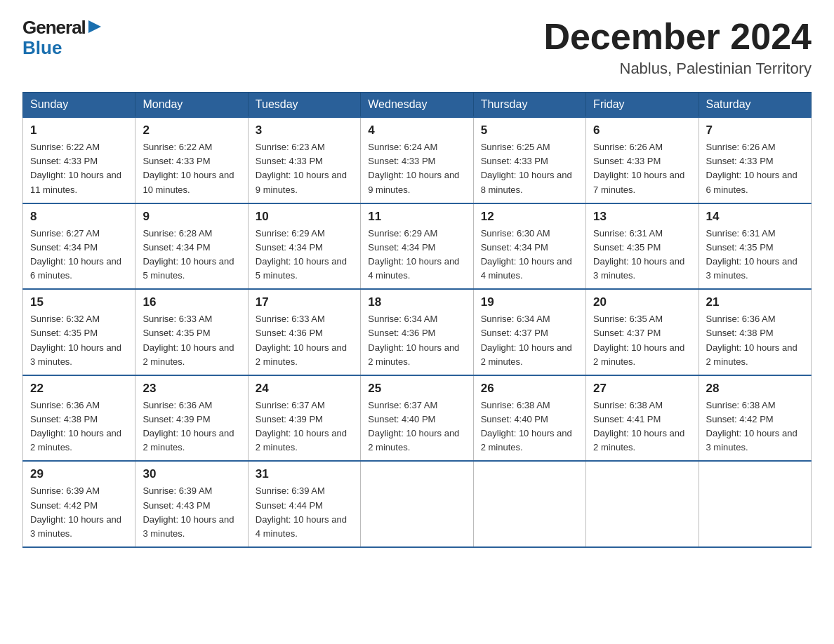  I want to click on day-info: Sunrise: 6:27 AM Sunset: 4:34 PM Dayligh…, so click(79, 255).